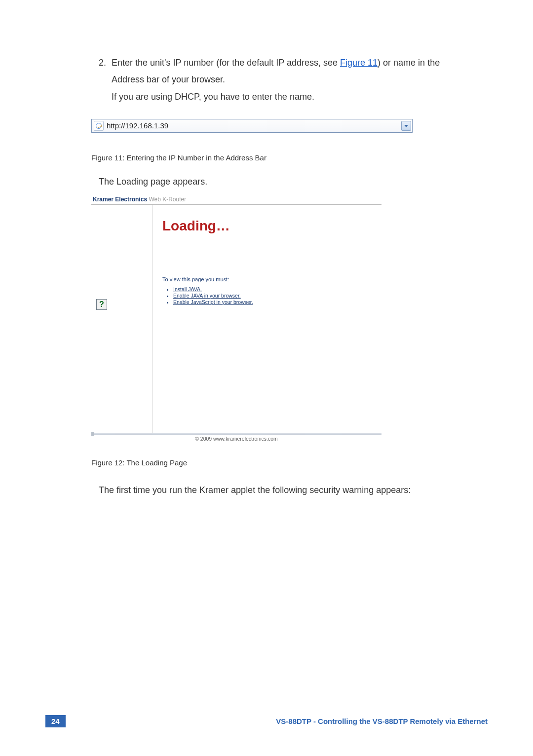 This screenshot has width=533, height=756. What do you see at coordinates (188, 289) in the screenshot?
I see `install-java-link: Install JAVA.` at bounding box center [188, 289].